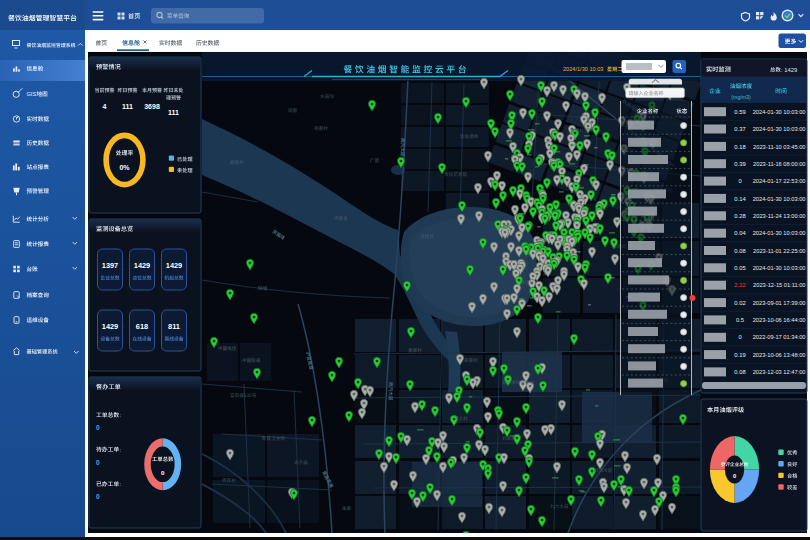 This screenshot has width=810, height=540. What do you see at coordinates (780, 303) in the screenshot?
I see `svg-text: 2023-09-01 17:39:00` at bounding box center [780, 303].